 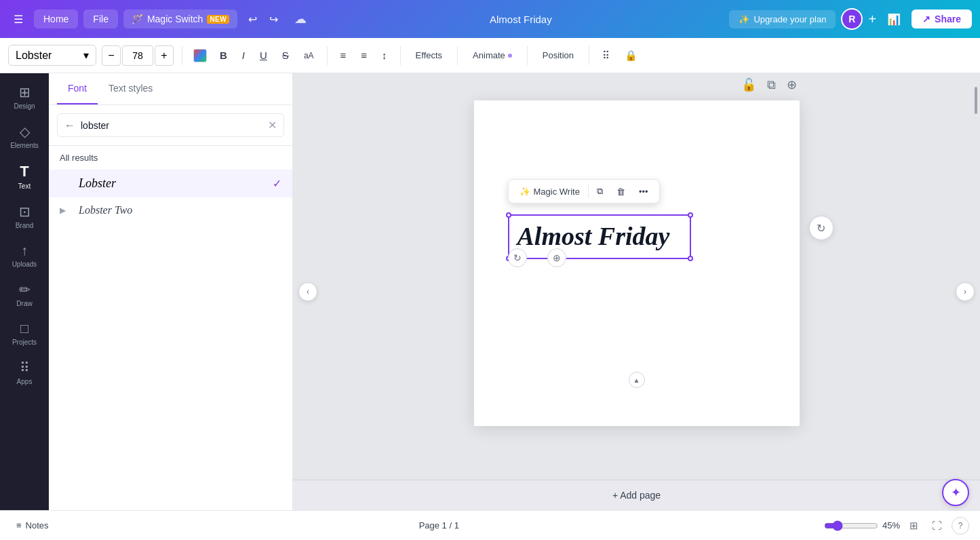 I want to click on add-page-button: + Add page, so click(x=636, y=495).